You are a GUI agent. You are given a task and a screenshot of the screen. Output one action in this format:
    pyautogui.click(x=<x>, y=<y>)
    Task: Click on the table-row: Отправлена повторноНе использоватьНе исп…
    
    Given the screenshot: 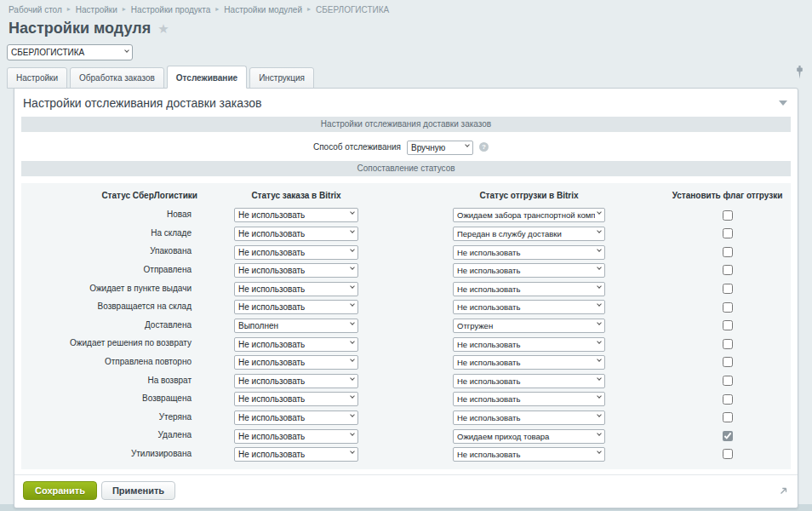 What is the action you would take?
    pyautogui.click(x=406, y=362)
    